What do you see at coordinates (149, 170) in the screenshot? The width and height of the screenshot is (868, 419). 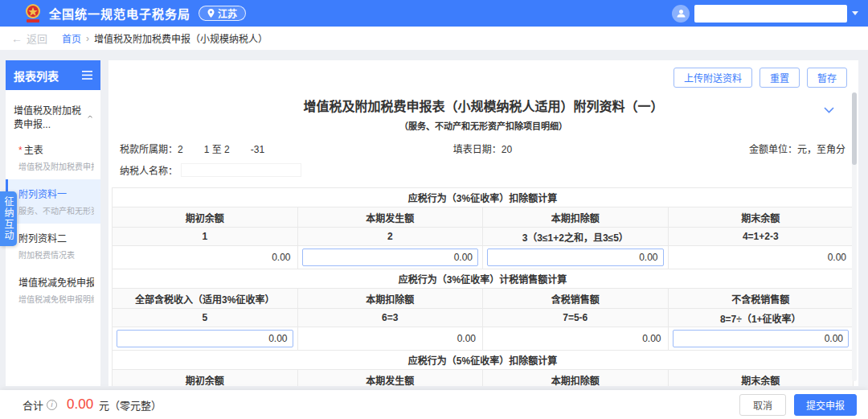 I see `taxpayer-name-label: 纳税人名称：` at bounding box center [149, 170].